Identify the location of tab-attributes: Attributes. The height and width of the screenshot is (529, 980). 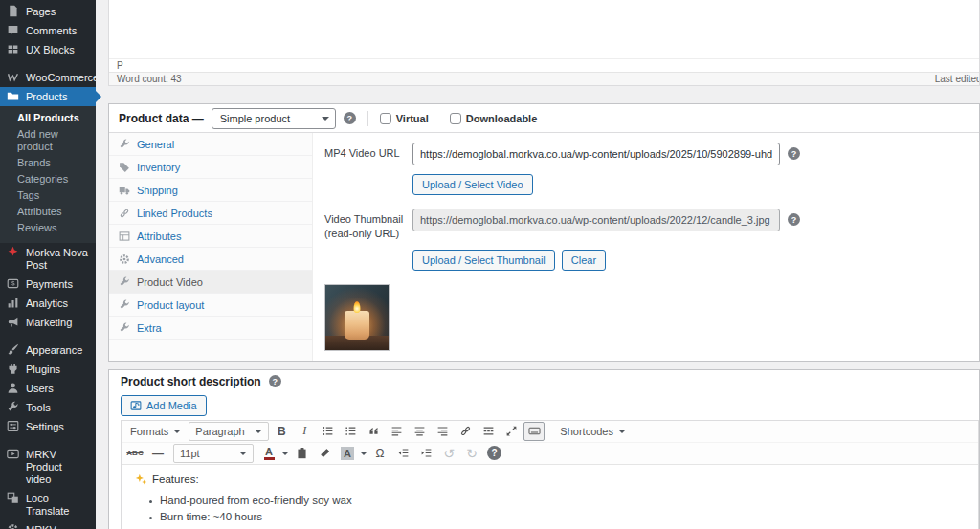
(211, 236).